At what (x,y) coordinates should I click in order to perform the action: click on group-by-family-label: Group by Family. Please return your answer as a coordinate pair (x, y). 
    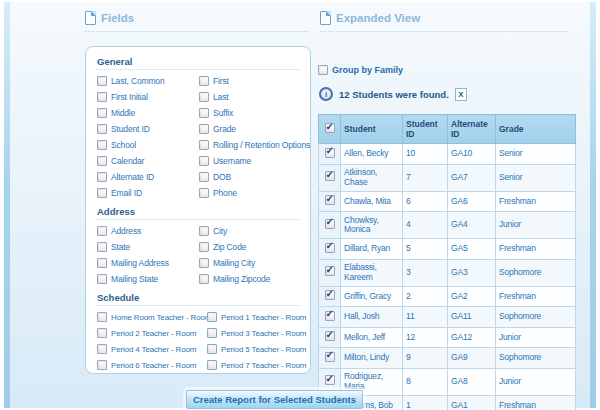
    Looking at the image, I should click on (368, 70).